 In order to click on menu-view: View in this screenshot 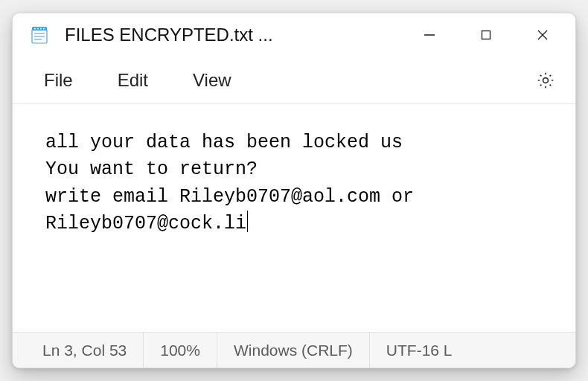, I will do `click(212, 80)`.